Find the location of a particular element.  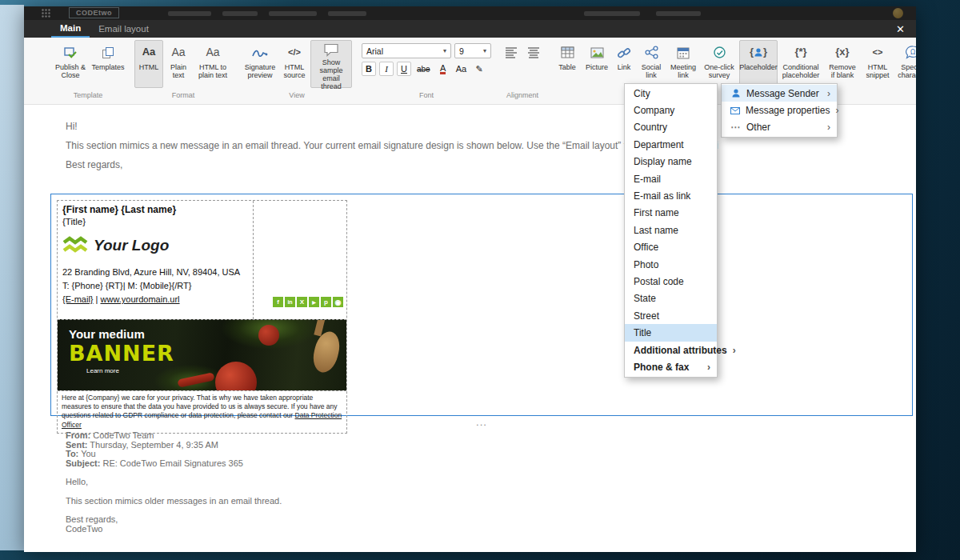

change-case-button: Aa is located at coordinates (461, 69).